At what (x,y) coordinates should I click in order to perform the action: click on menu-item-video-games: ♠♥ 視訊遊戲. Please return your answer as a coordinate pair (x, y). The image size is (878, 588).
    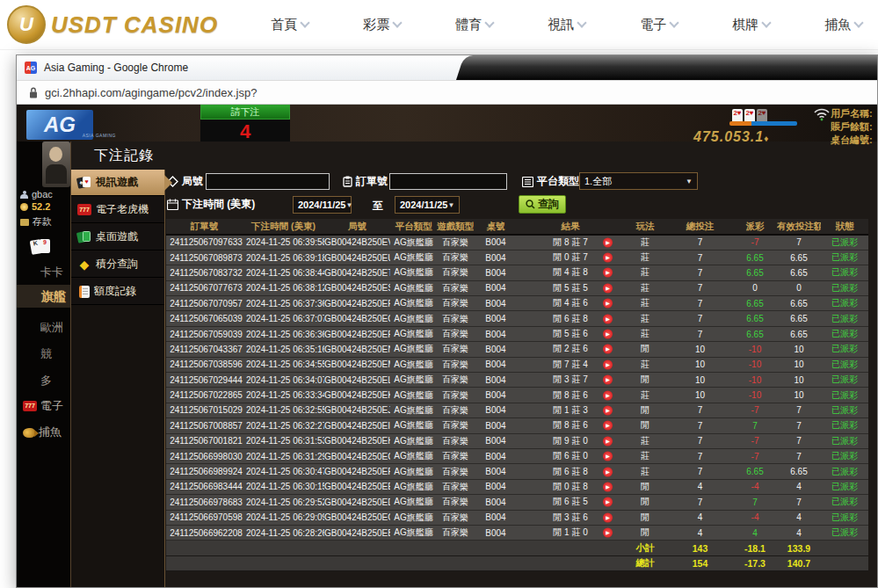
    Looking at the image, I should click on (118, 183).